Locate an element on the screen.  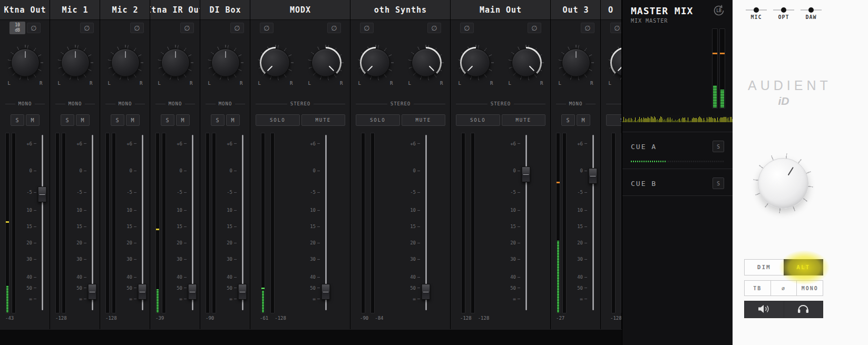
meter-peak is located at coordinates (722, 54).